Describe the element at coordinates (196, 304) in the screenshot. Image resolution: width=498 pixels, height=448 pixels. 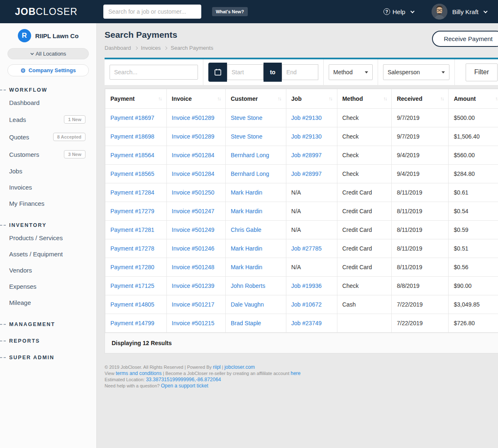
I see `invoice-link: Invoice #501217` at that location.